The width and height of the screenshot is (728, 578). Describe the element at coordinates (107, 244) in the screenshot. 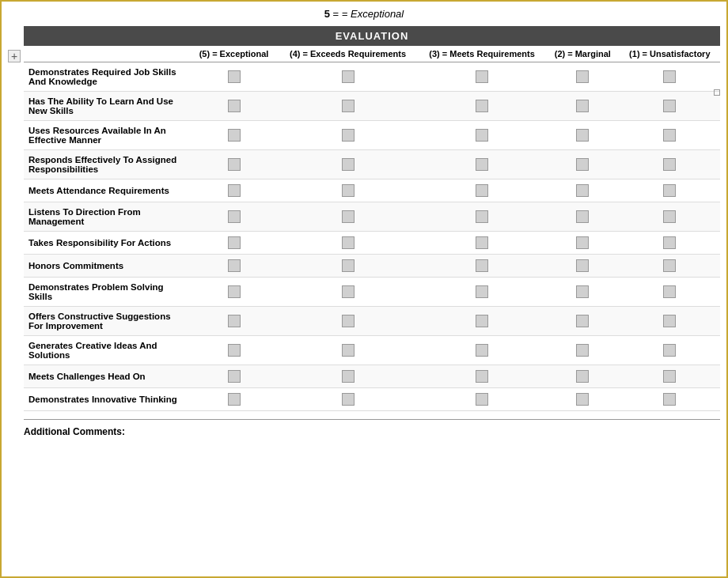

I see `criteria-label: Takes Responsibility For Actions` at that location.